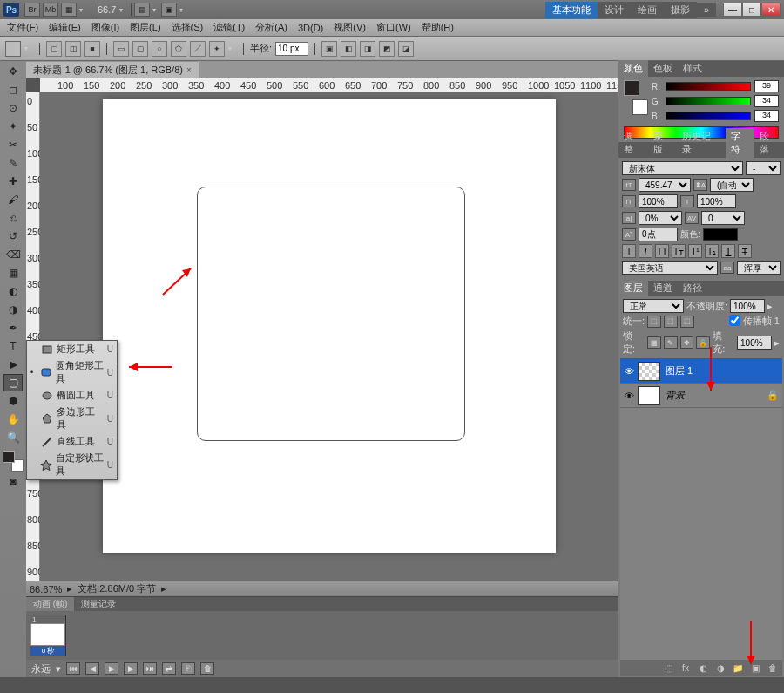  Describe the element at coordinates (633, 68) in the screenshot. I see `color-tab: 颜色` at that location.